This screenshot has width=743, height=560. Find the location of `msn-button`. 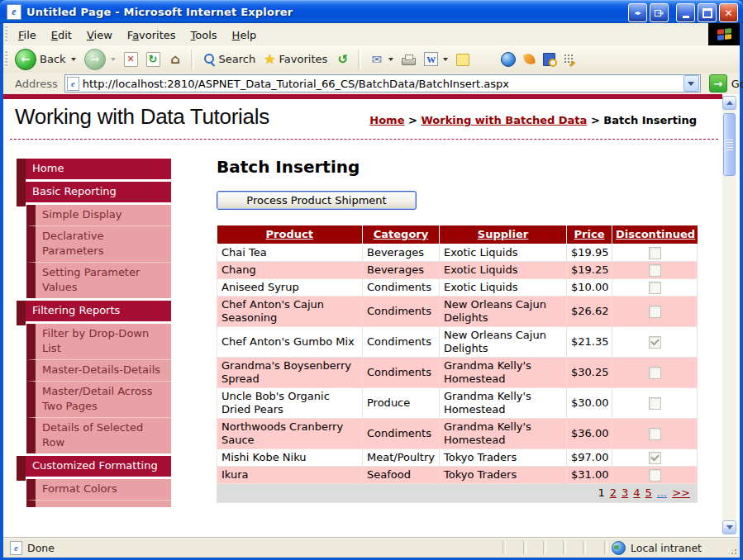

msn-button is located at coordinates (529, 59).